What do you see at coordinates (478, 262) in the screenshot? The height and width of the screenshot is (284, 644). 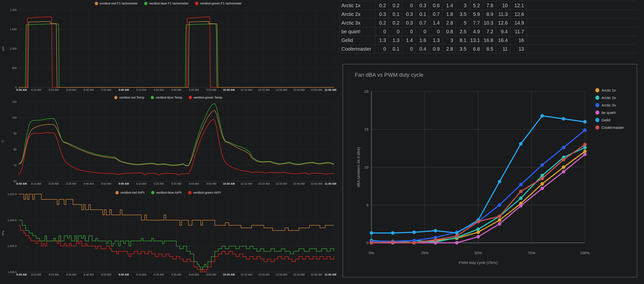 I see `dba-x-axis-label: PWM duty cycle (25Hz)` at bounding box center [478, 262].